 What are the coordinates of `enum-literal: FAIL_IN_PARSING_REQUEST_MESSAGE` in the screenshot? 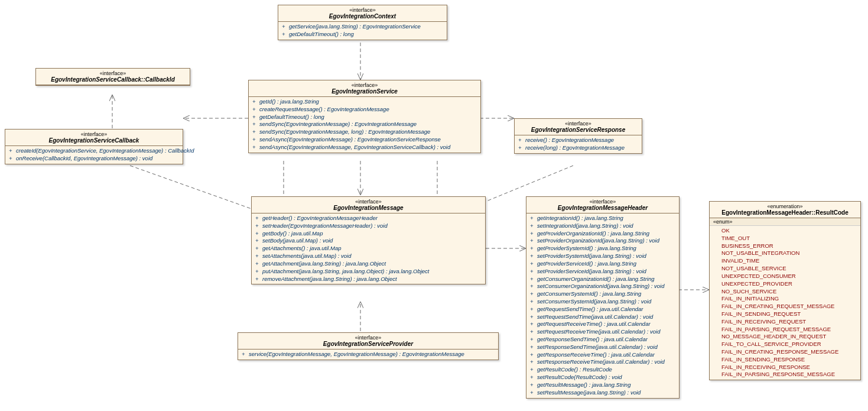 It's located at (785, 330).